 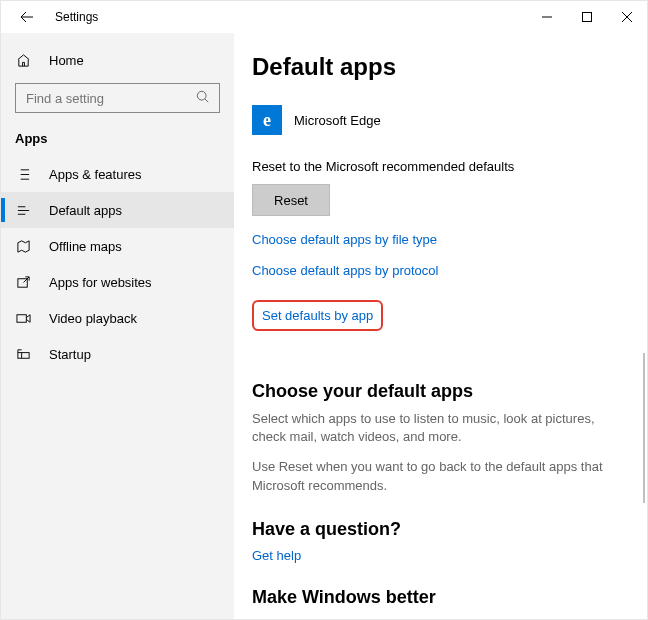 What do you see at coordinates (118, 174) in the screenshot?
I see `sidebar-item-apps-features: Apps & features` at bounding box center [118, 174].